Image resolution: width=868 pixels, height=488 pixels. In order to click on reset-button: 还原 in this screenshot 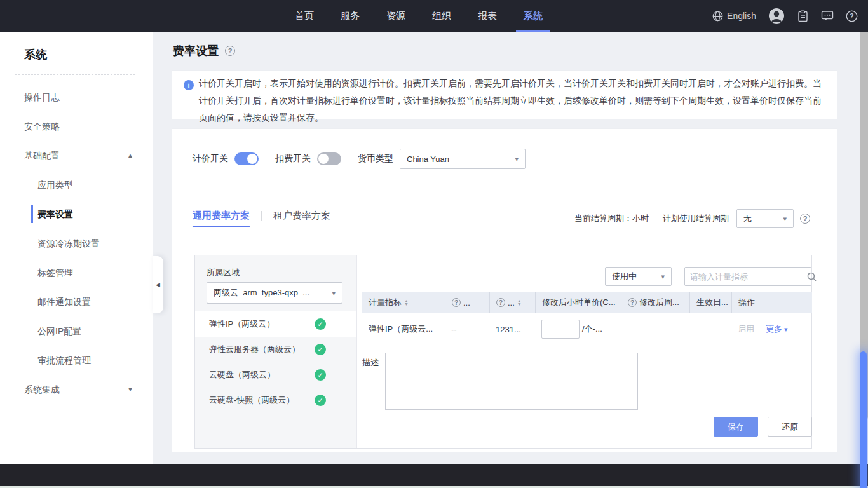, I will do `click(790, 427)`.